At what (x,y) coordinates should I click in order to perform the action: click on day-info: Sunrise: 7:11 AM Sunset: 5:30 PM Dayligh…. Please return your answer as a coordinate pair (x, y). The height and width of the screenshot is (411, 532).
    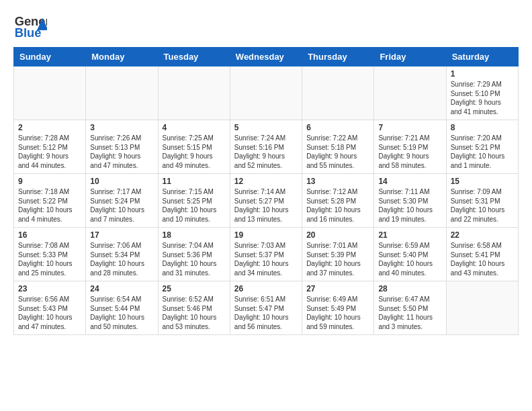
    Looking at the image, I should click on (410, 205).